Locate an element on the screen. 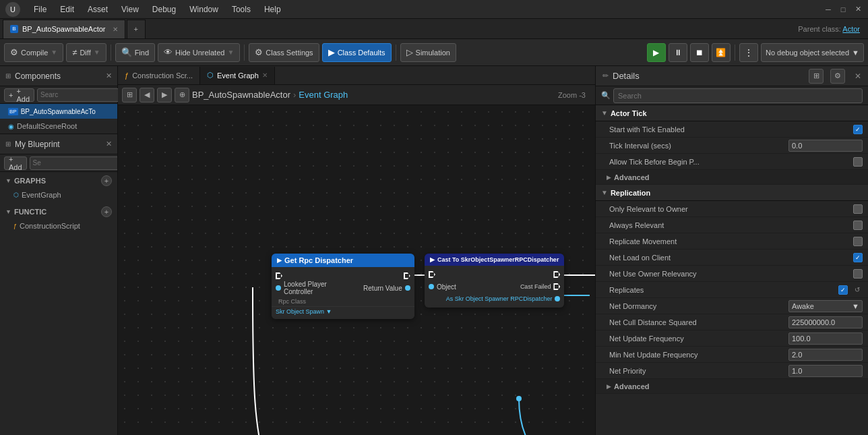 The image size is (868, 435). allow-tick-checkbox is located at coordinates (858, 162).